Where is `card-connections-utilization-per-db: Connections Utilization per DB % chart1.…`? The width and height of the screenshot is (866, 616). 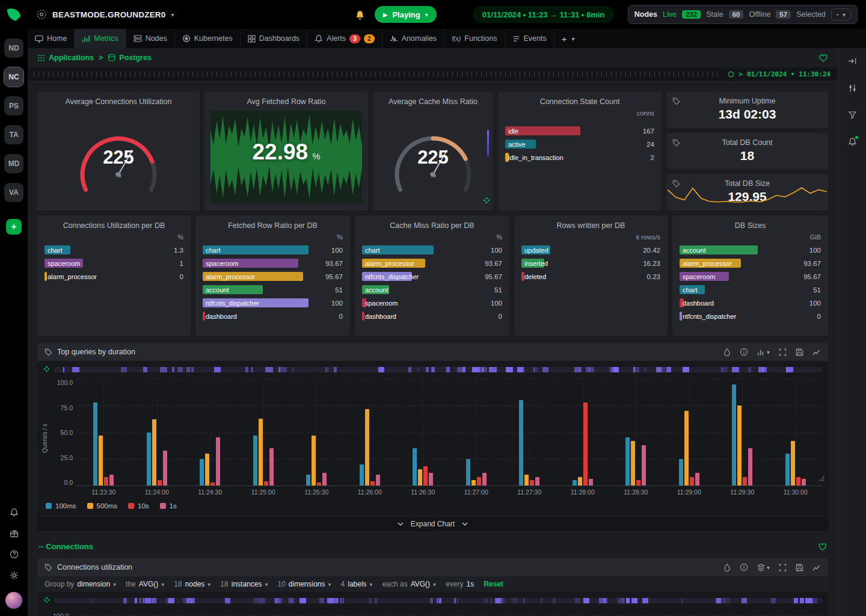 card-connections-utilization-per-db: Connections Utilization per DB % chart1.… is located at coordinates (114, 276).